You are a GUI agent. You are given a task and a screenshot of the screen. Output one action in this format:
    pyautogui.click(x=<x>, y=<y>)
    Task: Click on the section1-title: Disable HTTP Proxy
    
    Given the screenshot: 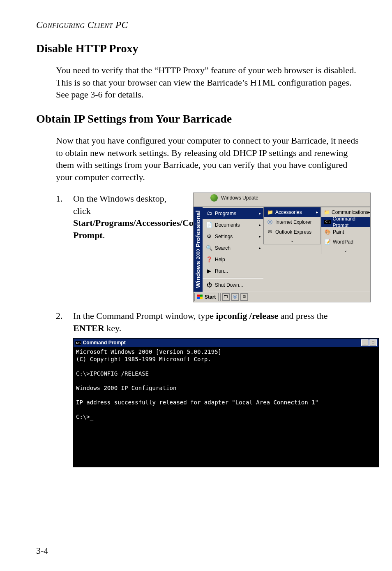 What is the action you would take?
    pyautogui.click(x=198, y=49)
    